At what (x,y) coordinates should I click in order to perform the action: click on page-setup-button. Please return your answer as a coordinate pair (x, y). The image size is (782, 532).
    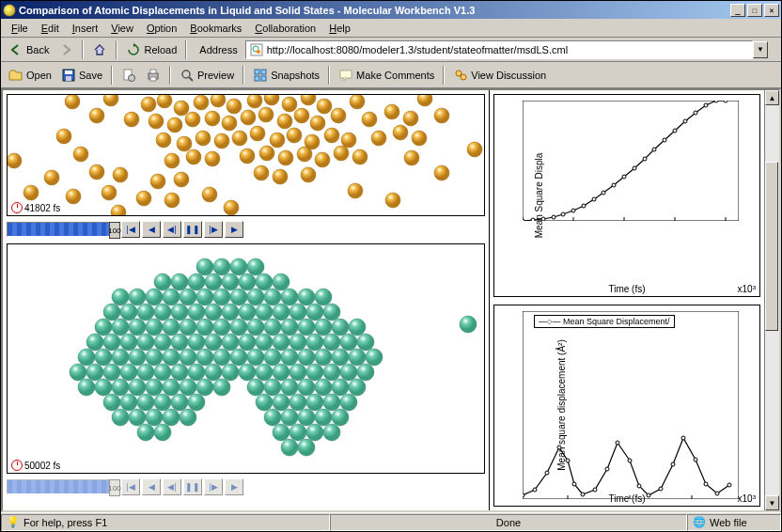
    Looking at the image, I should click on (129, 75).